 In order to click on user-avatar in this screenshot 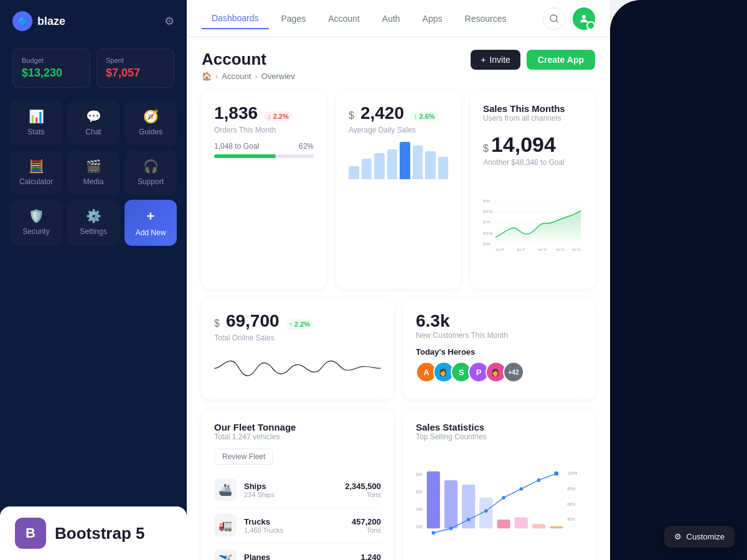, I will do `click(584, 19)`.